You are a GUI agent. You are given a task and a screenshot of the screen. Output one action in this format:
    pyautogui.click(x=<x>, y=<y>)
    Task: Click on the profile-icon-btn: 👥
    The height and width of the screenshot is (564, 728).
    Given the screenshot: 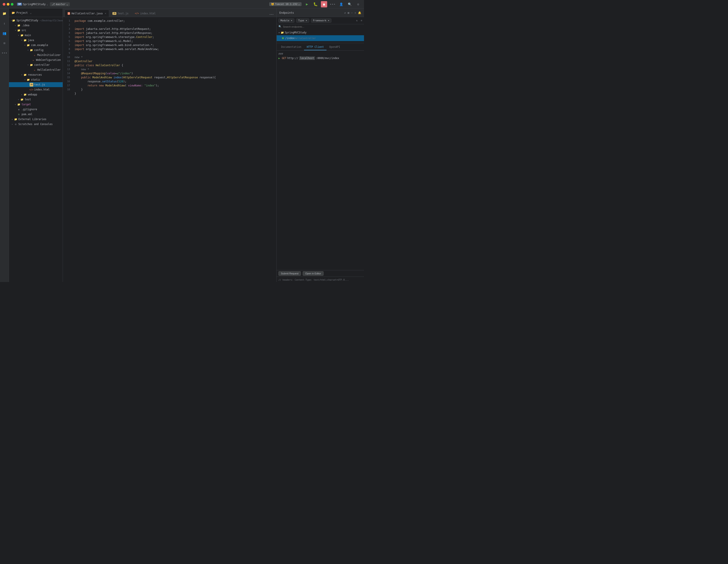 What is the action you would take?
    pyautogui.click(x=5, y=33)
    